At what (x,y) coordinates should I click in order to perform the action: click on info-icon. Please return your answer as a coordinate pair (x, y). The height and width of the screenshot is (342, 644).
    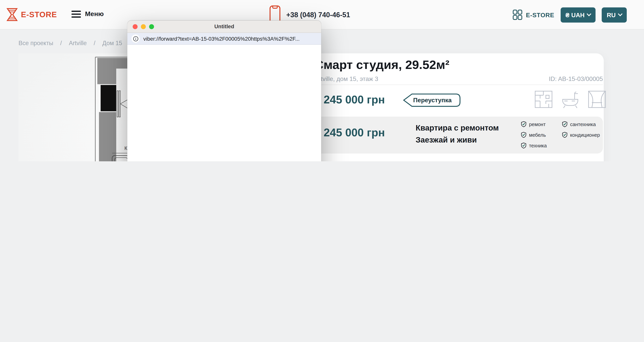
    Looking at the image, I should click on (136, 38).